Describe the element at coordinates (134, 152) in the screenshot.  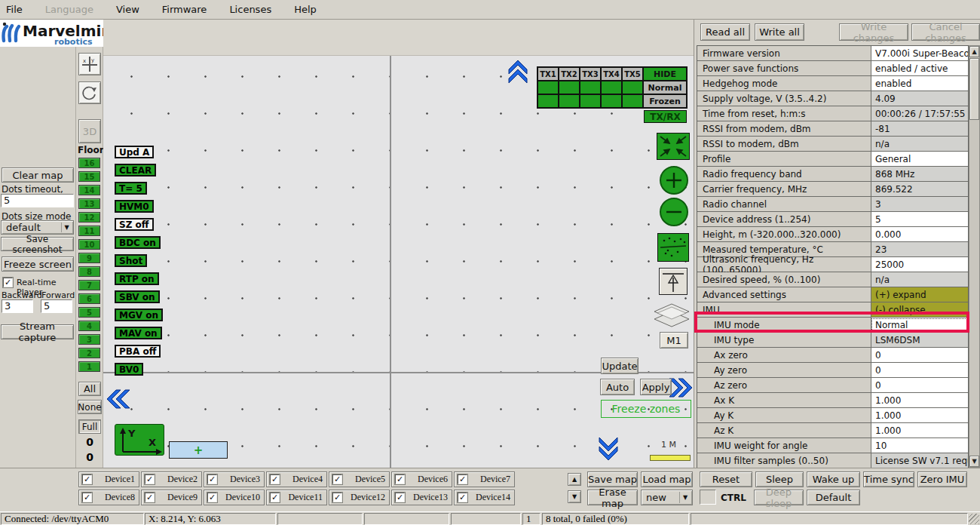
I see `map-button-upd-a: Upd A` at that location.